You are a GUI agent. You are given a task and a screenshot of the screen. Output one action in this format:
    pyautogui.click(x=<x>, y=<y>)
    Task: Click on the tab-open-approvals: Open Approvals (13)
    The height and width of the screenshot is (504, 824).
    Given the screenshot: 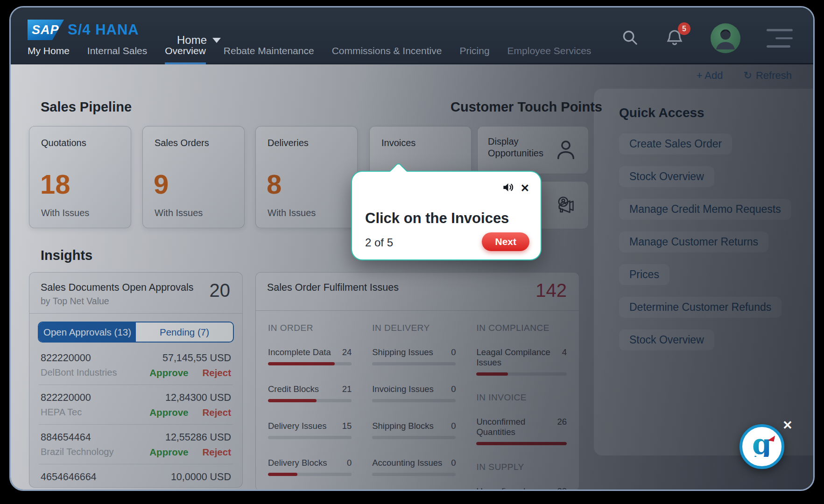 What is the action you would take?
    pyautogui.click(x=87, y=332)
    